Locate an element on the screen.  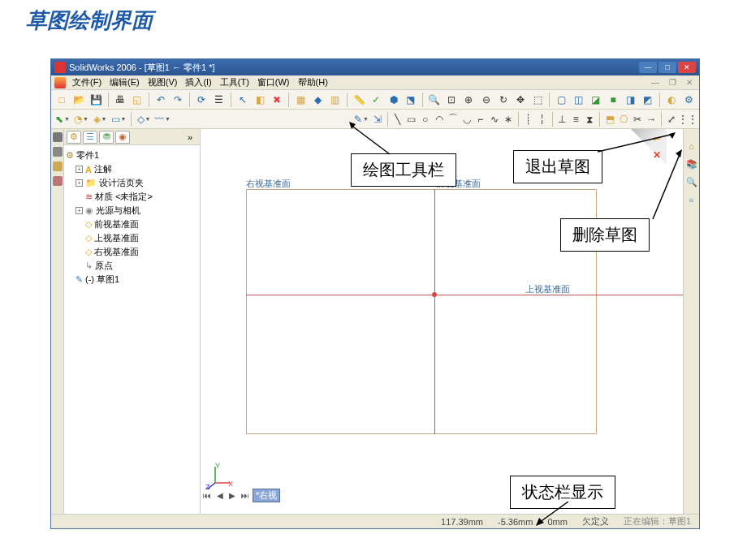
zoom-area-button: ⊡ is located at coordinates (451, 100).